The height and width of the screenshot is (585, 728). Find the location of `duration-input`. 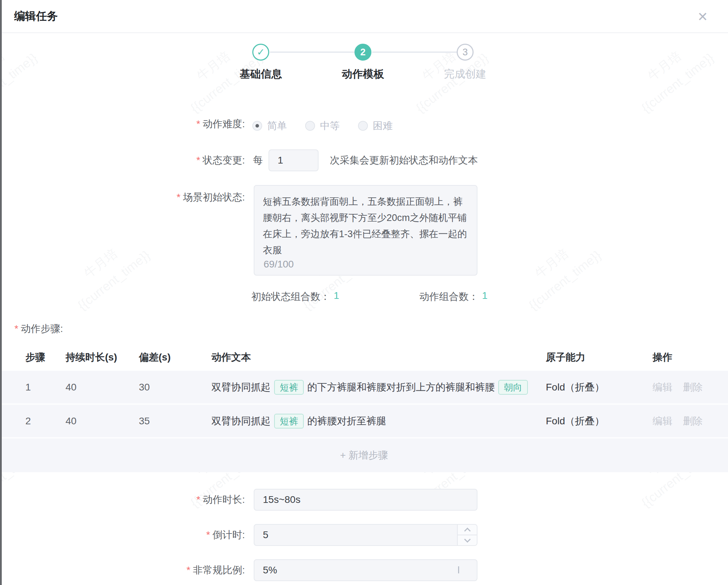

duration-input is located at coordinates (366, 500).